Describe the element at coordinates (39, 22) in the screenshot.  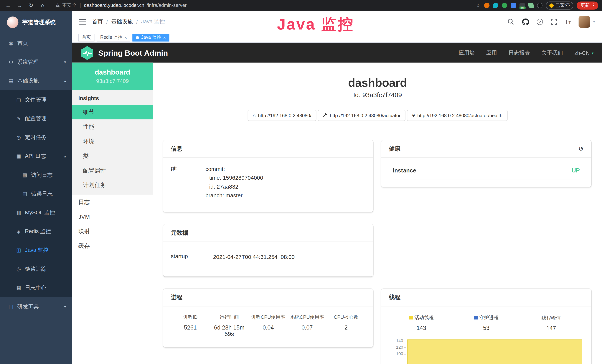
I see `app-brand-label: 芋道管理系统` at that location.